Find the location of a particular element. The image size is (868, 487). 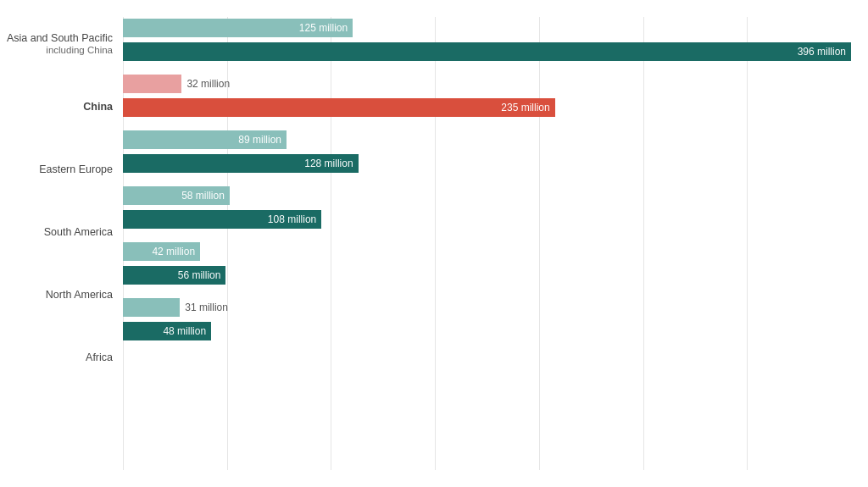

region-group-asia: 125 million396 million is located at coordinates (487, 41).